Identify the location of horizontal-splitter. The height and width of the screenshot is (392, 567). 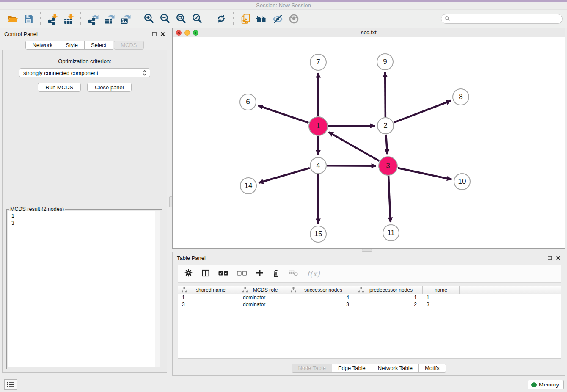
(369, 251).